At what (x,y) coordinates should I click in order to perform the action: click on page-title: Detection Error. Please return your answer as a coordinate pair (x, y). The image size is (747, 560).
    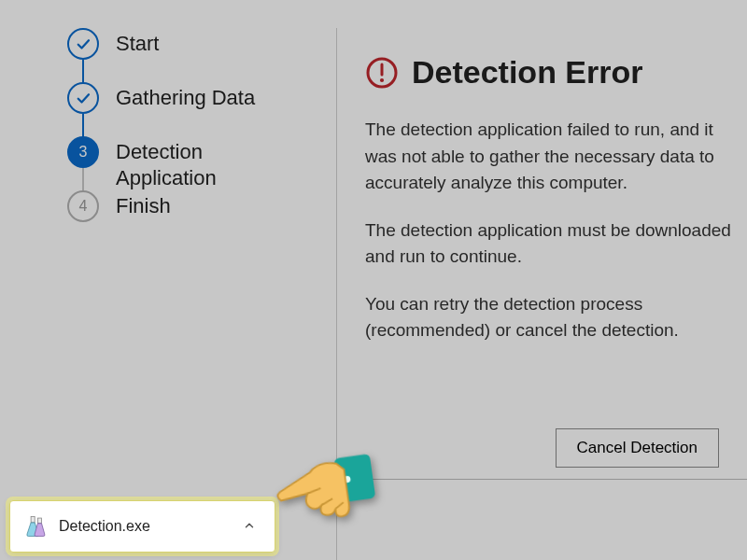
    Looking at the image, I should click on (528, 73).